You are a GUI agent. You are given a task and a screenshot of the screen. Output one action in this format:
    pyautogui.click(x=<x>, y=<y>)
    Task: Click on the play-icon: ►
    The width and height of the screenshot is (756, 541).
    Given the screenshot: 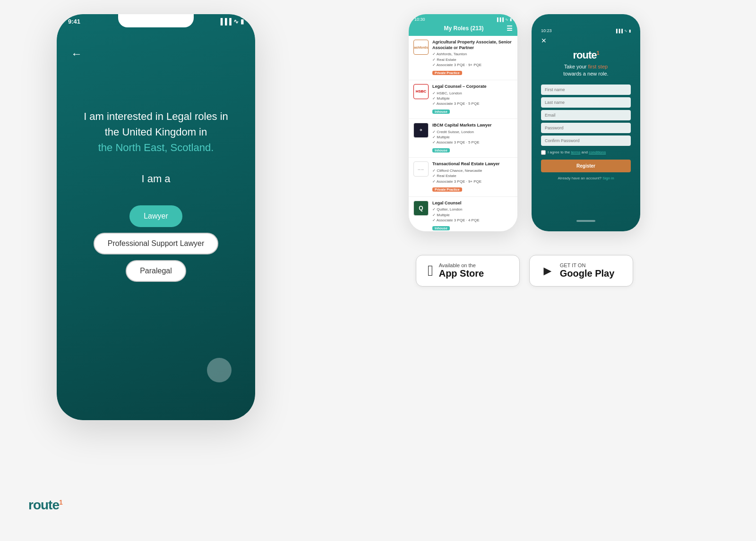 What is the action you would take?
    pyautogui.click(x=548, y=271)
    